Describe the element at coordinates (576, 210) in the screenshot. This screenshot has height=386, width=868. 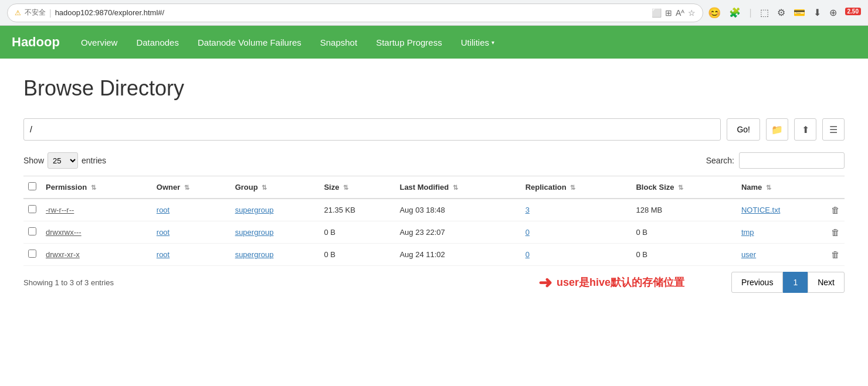
I see `cell-replication-0: 3` at that location.